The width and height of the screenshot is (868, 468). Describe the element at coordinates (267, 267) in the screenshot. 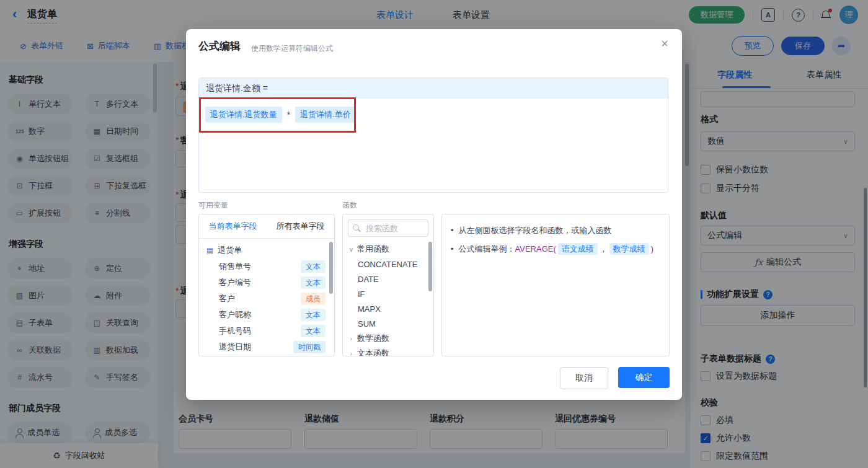

I see `variable-item: 销售单号 文本` at that location.